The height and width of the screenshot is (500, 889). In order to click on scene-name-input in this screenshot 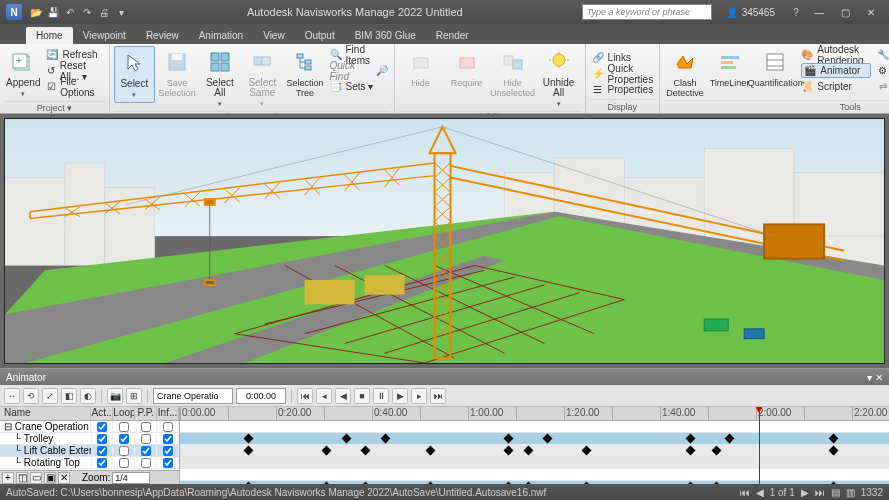, I will do `click(193, 396)`.